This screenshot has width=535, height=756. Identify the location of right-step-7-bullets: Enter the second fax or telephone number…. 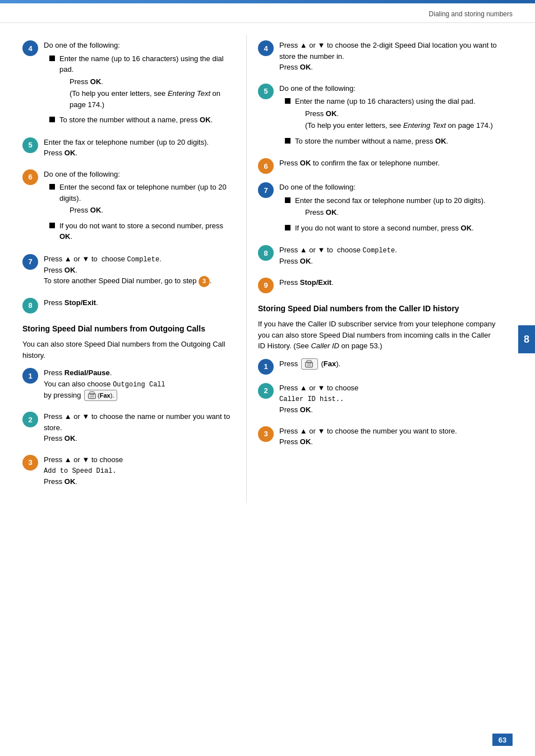
(392, 214).